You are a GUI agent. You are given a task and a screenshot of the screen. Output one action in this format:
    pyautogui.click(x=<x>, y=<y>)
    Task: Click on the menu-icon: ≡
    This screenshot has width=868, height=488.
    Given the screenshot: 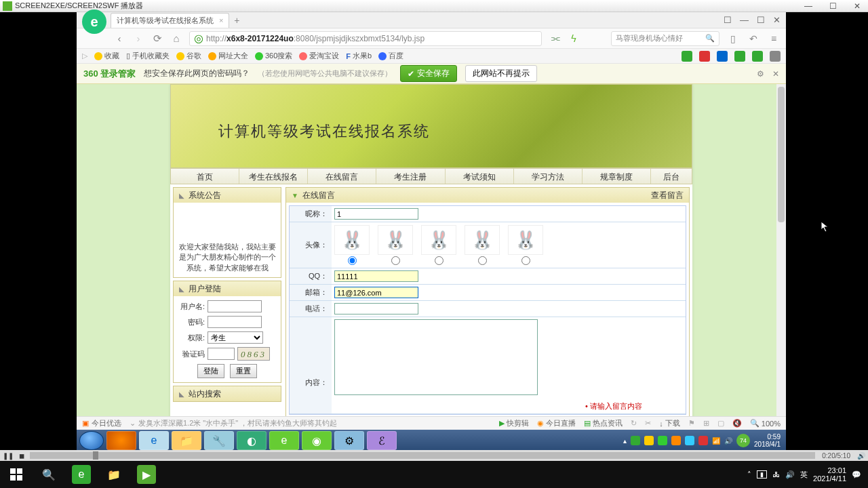 What is the action you would take?
    pyautogui.click(x=774, y=39)
    